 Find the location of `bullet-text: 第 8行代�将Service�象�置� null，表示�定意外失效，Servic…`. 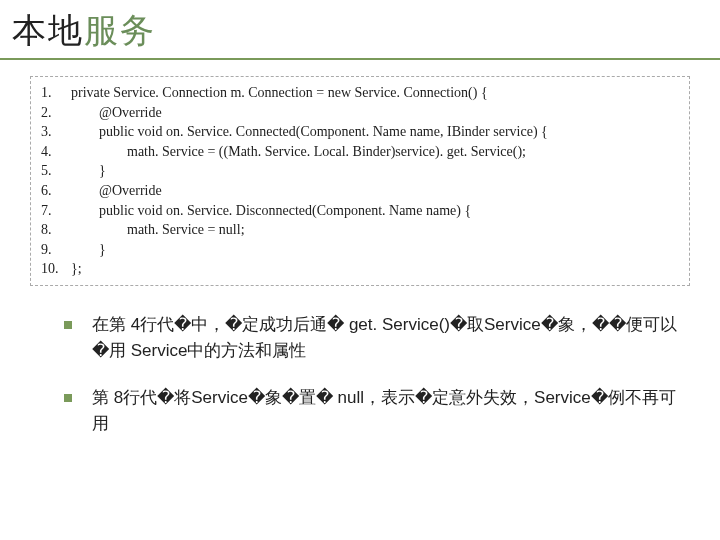

bullet-text: 第 8行代�将Service�象�置� null，表示�定意外失效，Servic… is located at coordinates (386, 412).